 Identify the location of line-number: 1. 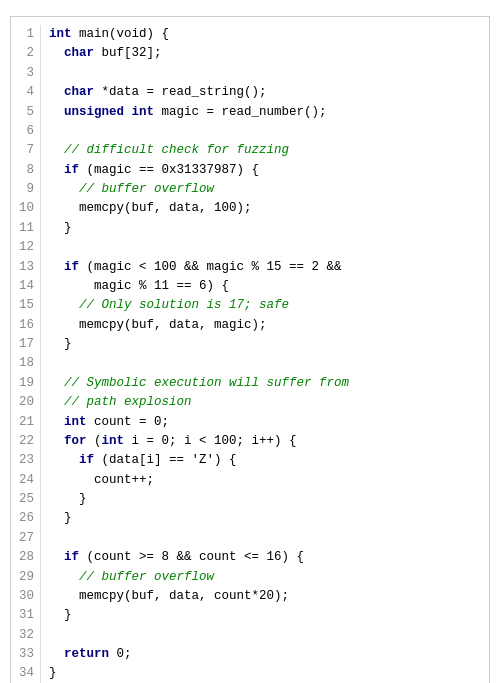
(26, 34).